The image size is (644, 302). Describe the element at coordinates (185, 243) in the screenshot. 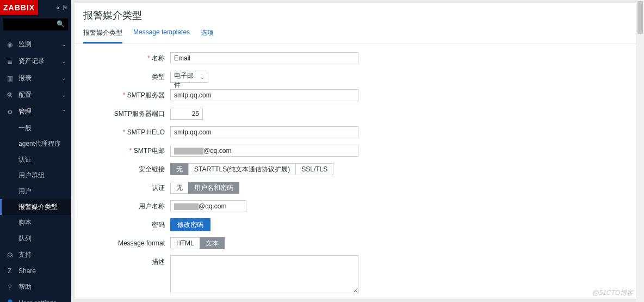

I see `format-html: HTML` at that location.